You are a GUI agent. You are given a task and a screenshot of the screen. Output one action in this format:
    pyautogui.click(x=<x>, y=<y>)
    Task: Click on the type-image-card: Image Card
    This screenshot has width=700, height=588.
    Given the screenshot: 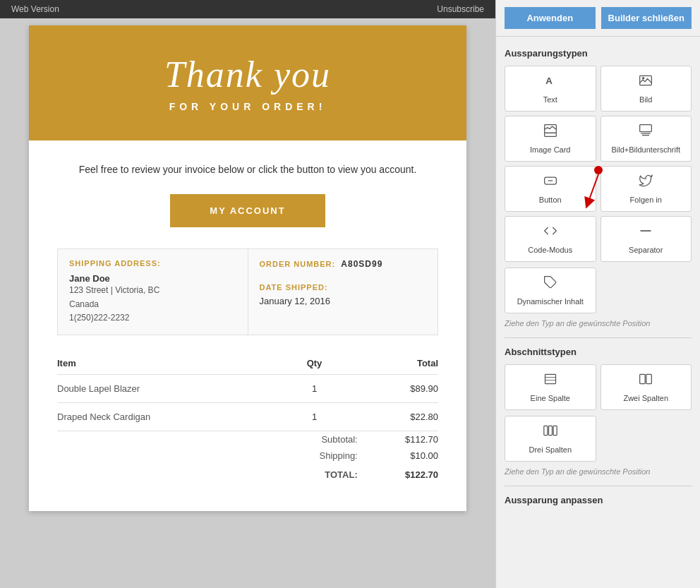 What is the action you would take?
    pyautogui.click(x=550, y=138)
    